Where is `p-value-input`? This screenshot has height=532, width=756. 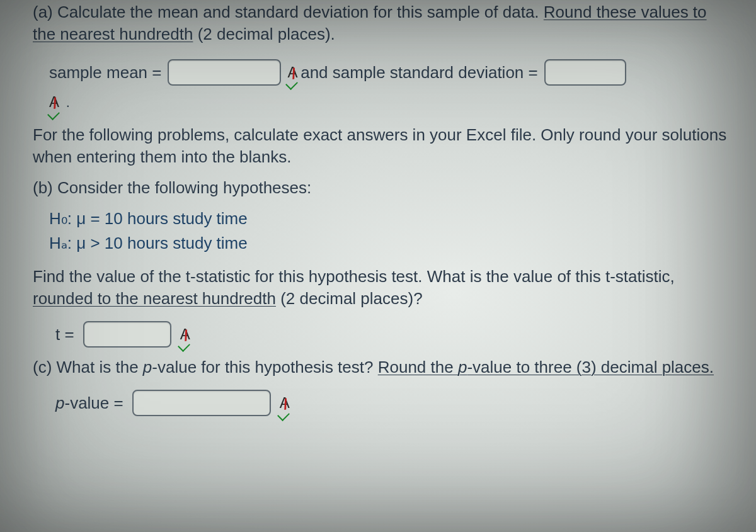 p-value-input is located at coordinates (202, 403).